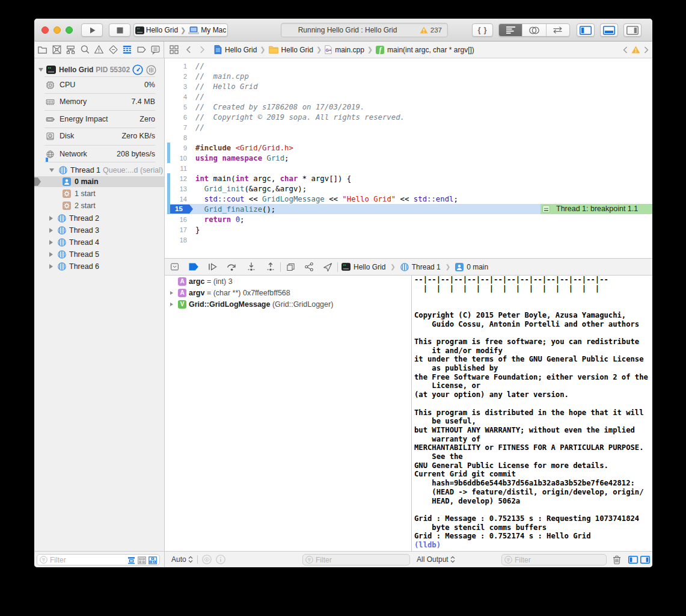  Describe the element at coordinates (426, 267) in the screenshot. I see `crumb-thread: Thread 1` at that location.